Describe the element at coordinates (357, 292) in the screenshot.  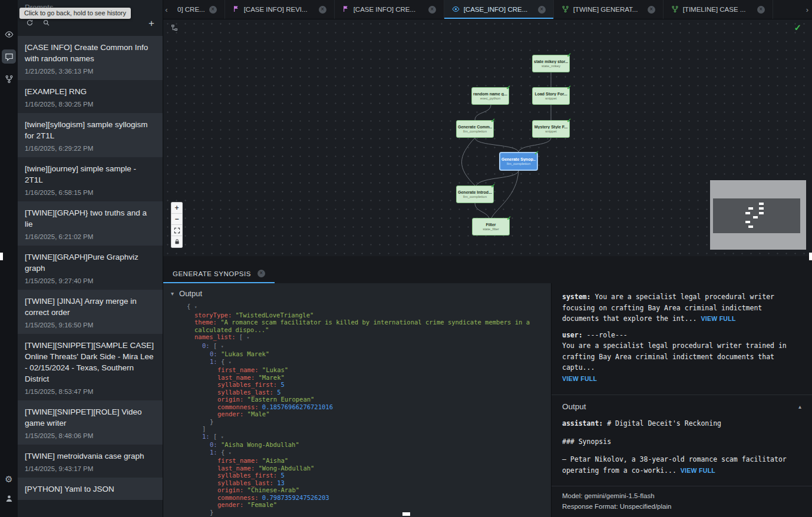
I see `output-json-header: ▾ Output` at that location.